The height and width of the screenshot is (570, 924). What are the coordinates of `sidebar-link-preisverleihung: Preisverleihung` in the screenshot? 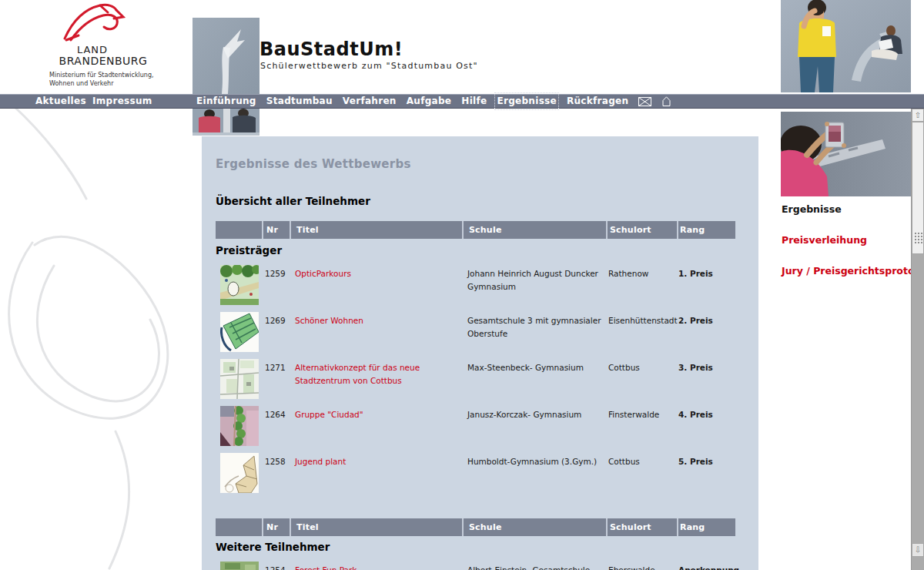 It's located at (824, 240).